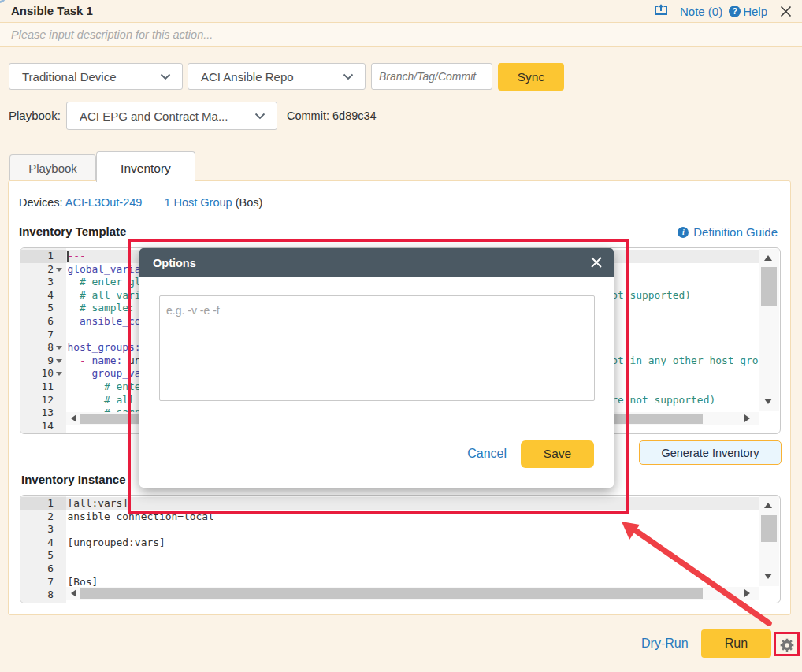  What do you see at coordinates (401, 35) in the screenshot?
I see `description-bar: Please input description for this action…` at bounding box center [401, 35].